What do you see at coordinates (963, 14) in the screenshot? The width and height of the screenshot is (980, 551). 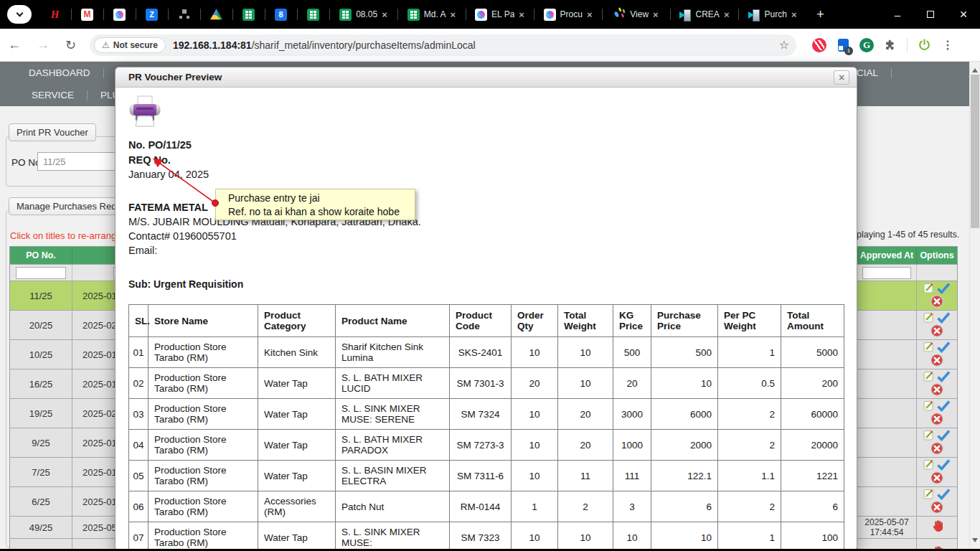 I see `close-window-button: ×` at bounding box center [963, 14].